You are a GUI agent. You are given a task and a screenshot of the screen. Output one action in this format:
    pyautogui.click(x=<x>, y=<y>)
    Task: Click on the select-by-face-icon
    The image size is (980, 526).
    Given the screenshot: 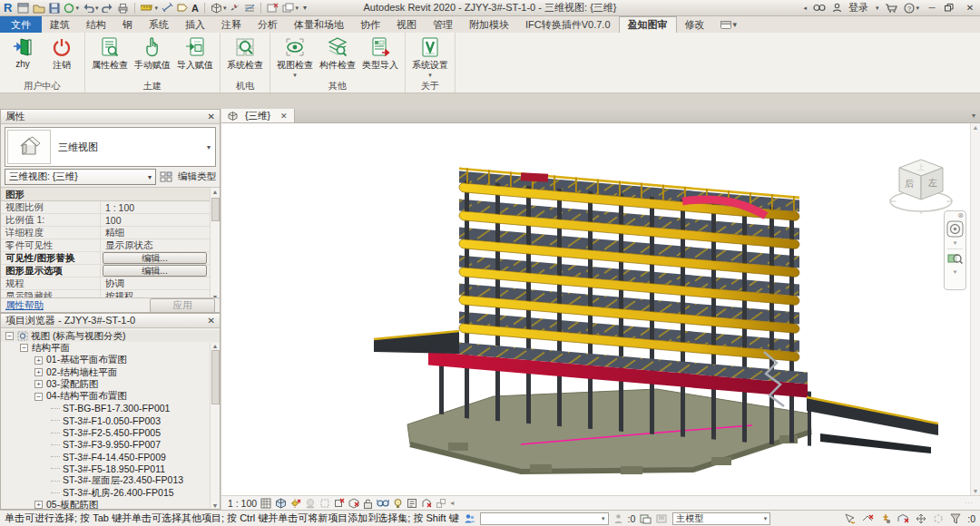 What is the action you would take?
    pyautogui.click(x=904, y=519)
    